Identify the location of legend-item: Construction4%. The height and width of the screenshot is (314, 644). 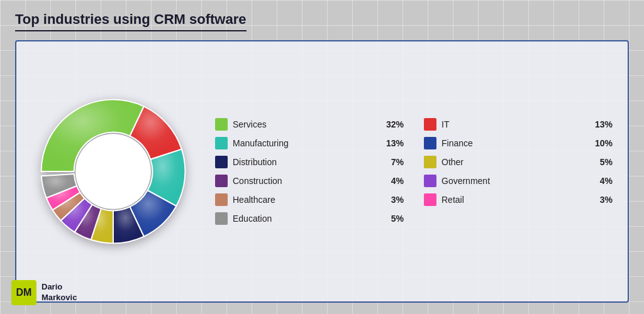
(309, 181).